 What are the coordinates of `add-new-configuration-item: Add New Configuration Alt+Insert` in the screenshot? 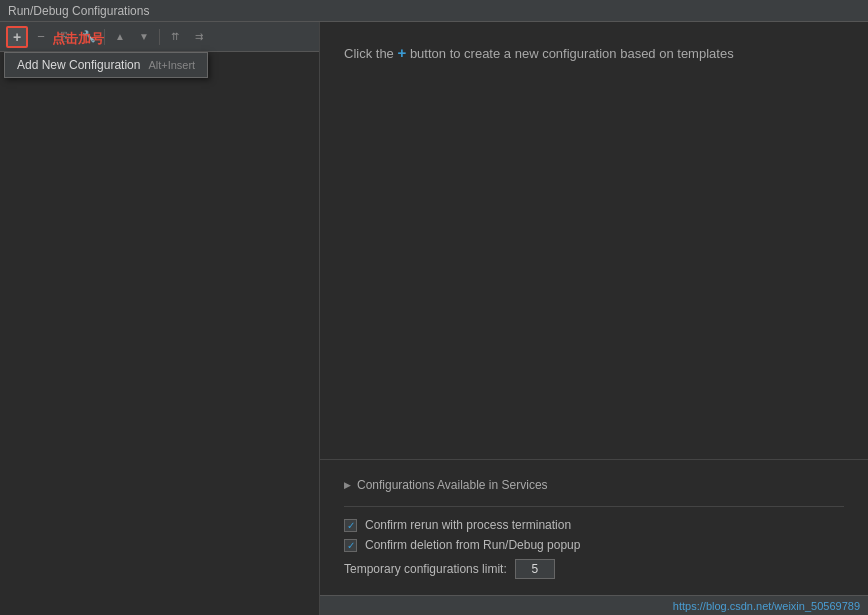 It's located at (106, 65).